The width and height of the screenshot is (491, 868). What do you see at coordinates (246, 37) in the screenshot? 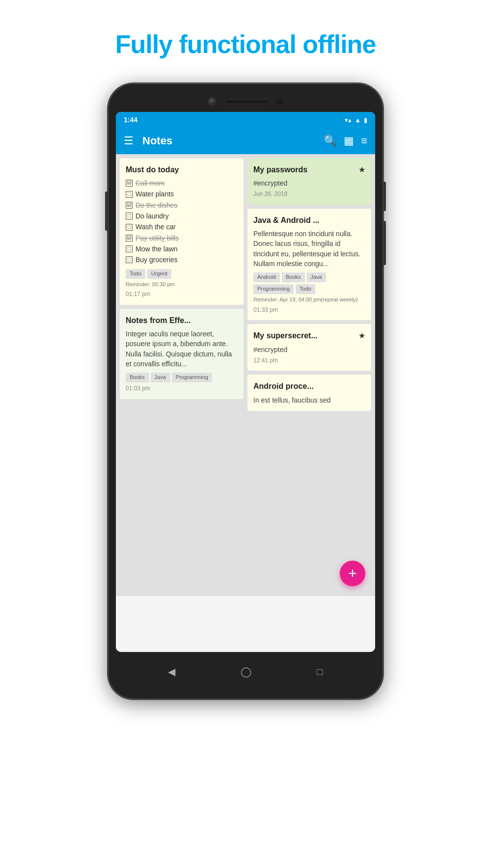
I see `page-header: Fully functional offline` at bounding box center [246, 37].